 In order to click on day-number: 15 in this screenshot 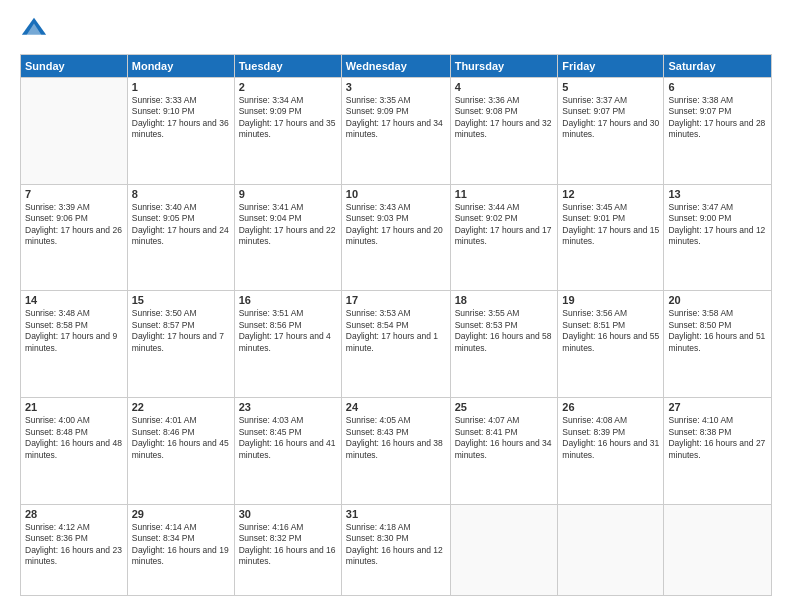, I will do `click(181, 300)`.